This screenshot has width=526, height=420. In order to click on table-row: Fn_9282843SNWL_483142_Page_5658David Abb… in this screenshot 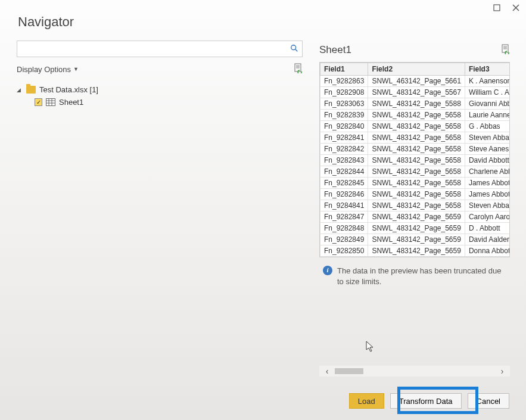, I will do `click(416, 161)`.